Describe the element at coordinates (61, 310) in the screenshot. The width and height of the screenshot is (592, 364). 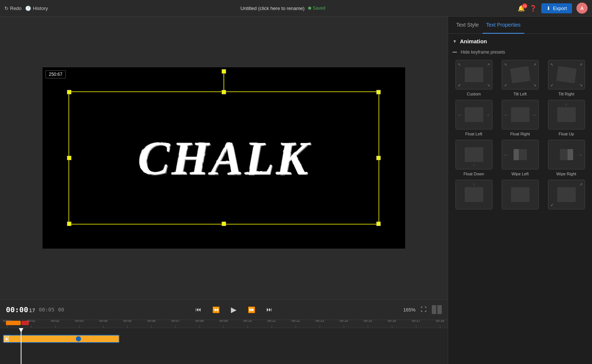
I see `time-total-sub: 00` at that location.